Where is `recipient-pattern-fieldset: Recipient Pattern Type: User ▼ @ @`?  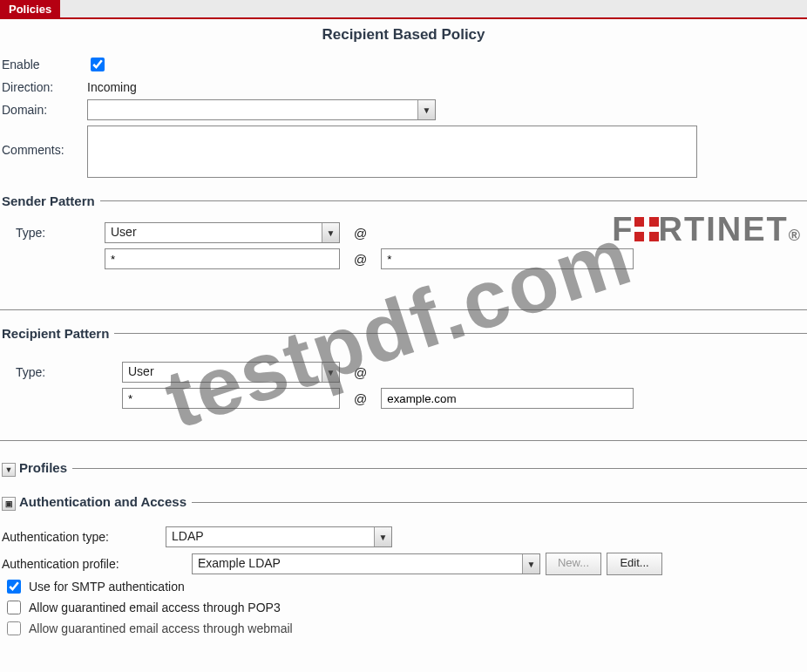
recipient-pattern-fieldset: Recipient Pattern Type: User ▼ @ @ is located at coordinates (404, 370).